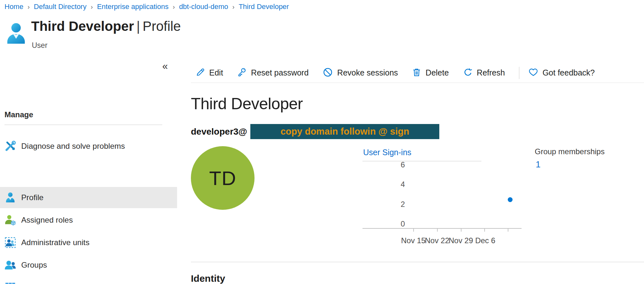 The image size is (644, 284). What do you see at coordinates (47, 220) in the screenshot?
I see `sidebar-item-label: Assigned roles` at bounding box center [47, 220].